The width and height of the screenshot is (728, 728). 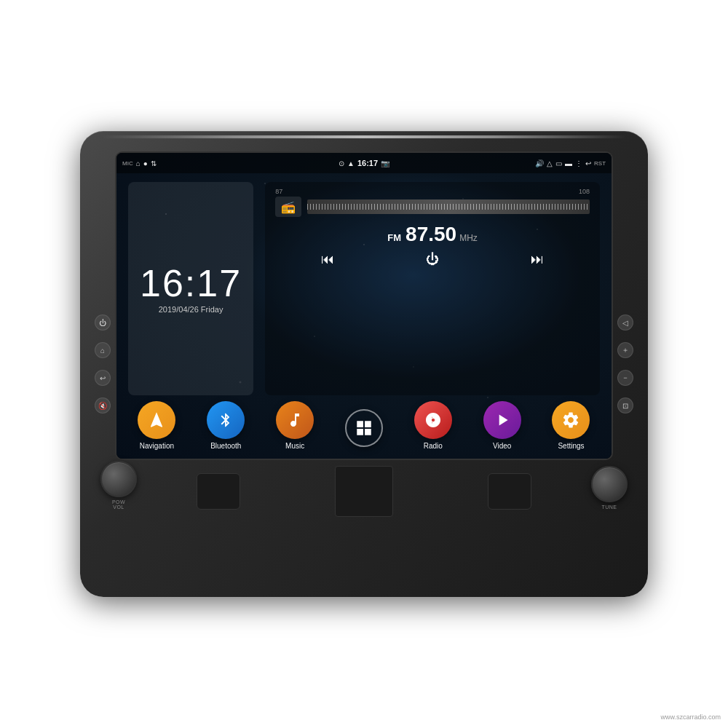 I want to click on clock-date: 2019/04/26 Friday, so click(x=191, y=309).